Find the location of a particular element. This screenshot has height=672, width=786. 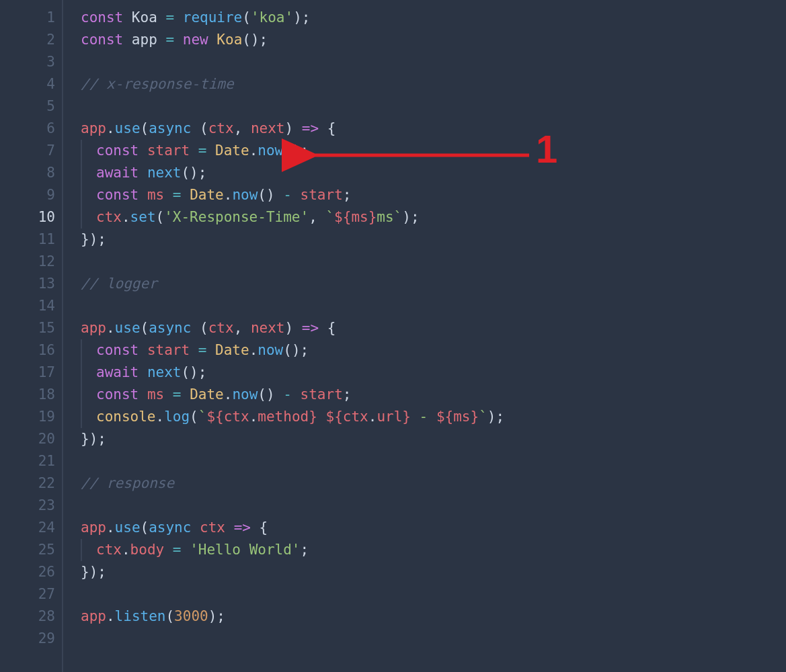

line-number: 14 is located at coordinates (28, 306).